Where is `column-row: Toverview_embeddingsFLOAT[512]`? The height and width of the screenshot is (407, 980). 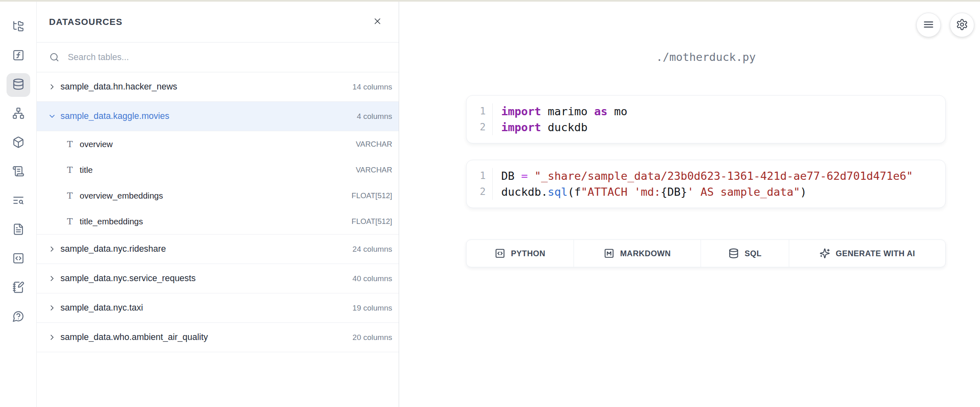 column-row: Toverview_embeddingsFLOAT[512] is located at coordinates (218, 195).